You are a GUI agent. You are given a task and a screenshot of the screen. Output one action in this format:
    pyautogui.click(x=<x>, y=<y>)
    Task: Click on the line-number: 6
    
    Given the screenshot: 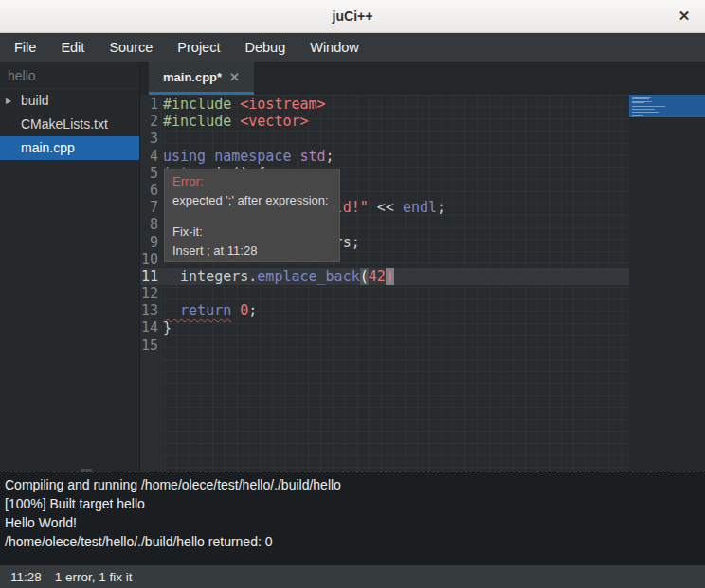 What is the action you would take?
    pyautogui.click(x=152, y=190)
    